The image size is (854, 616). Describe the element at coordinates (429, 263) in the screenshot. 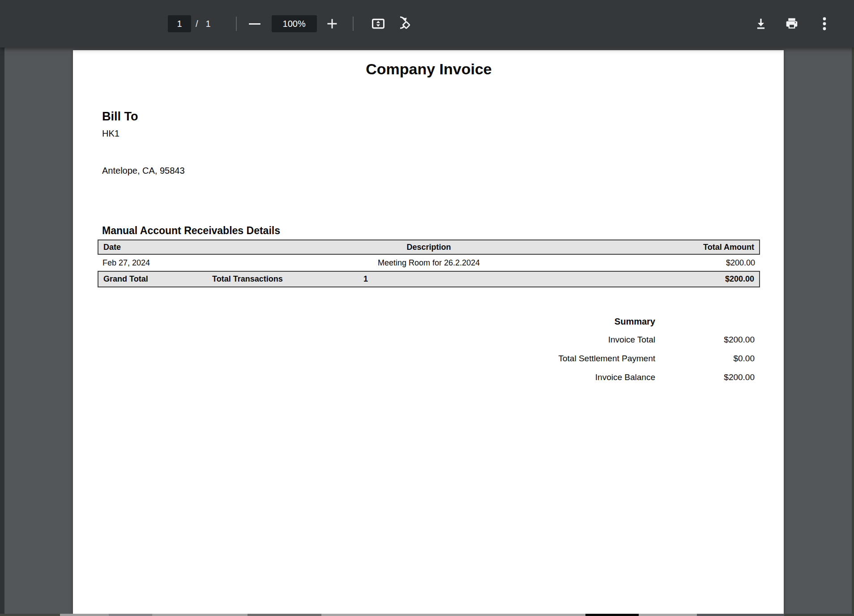

I see `receivables-table: Date Description Total Amount Feb 27, 20…` at that location.